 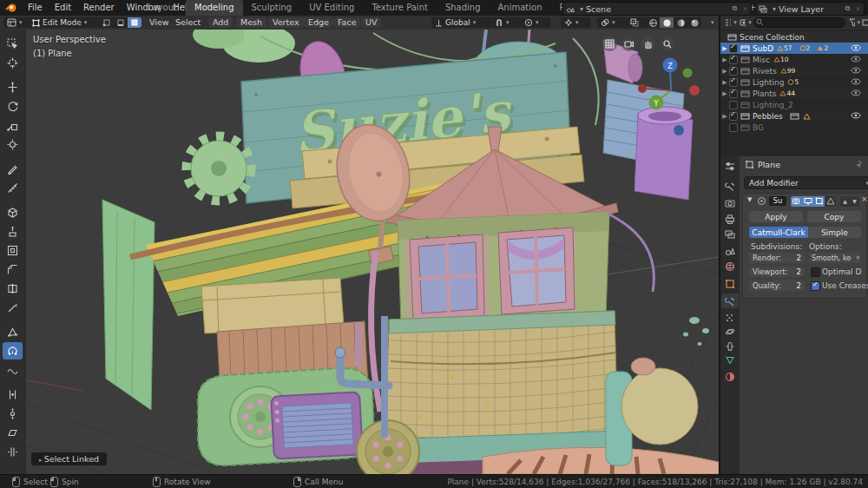 I want to click on tab-render, so click(x=730, y=203).